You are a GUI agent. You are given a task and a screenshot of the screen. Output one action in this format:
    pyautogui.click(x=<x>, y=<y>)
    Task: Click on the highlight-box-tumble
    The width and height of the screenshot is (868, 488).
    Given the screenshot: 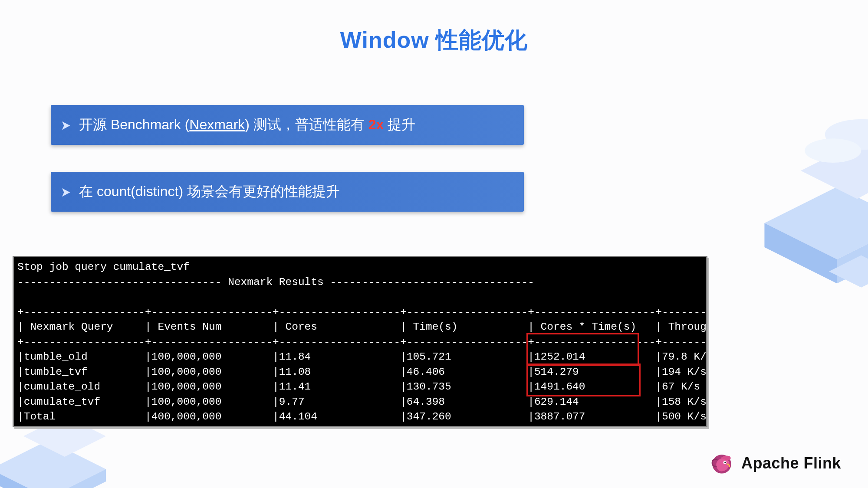 What is the action you would take?
    pyautogui.click(x=582, y=350)
    